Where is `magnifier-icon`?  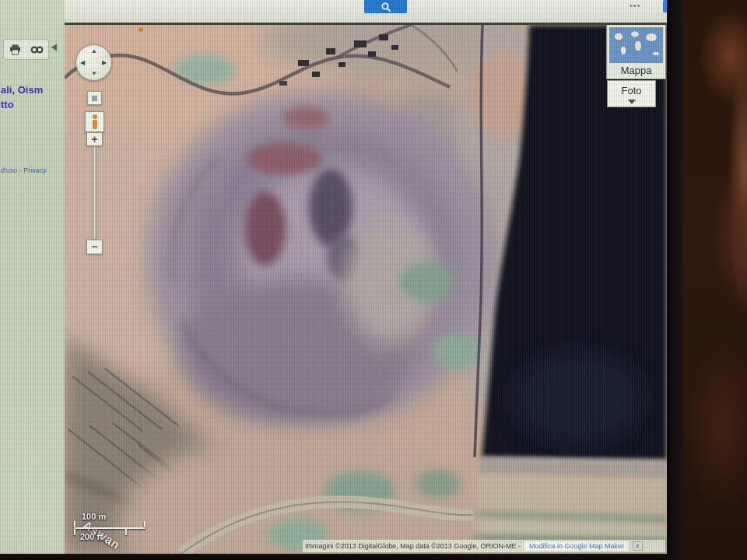 magnifier-icon is located at coordinates (386, 7).